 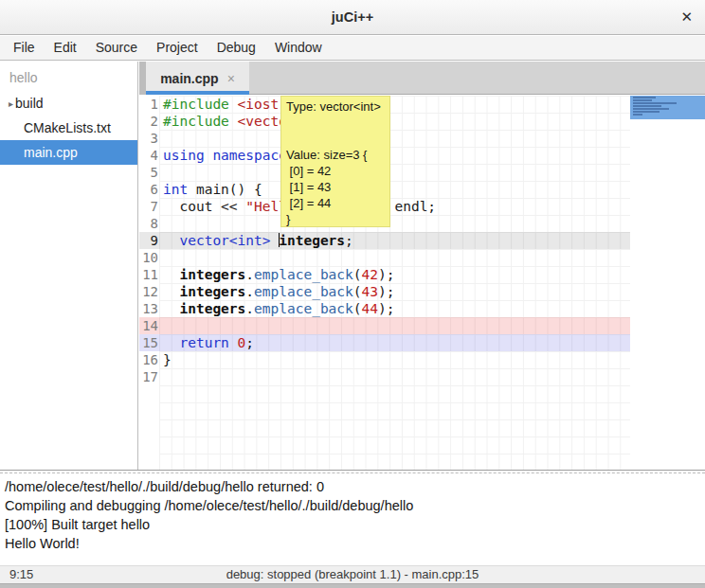 I want to click on menu-item-edit: Edit, so click(x=65, y=47).